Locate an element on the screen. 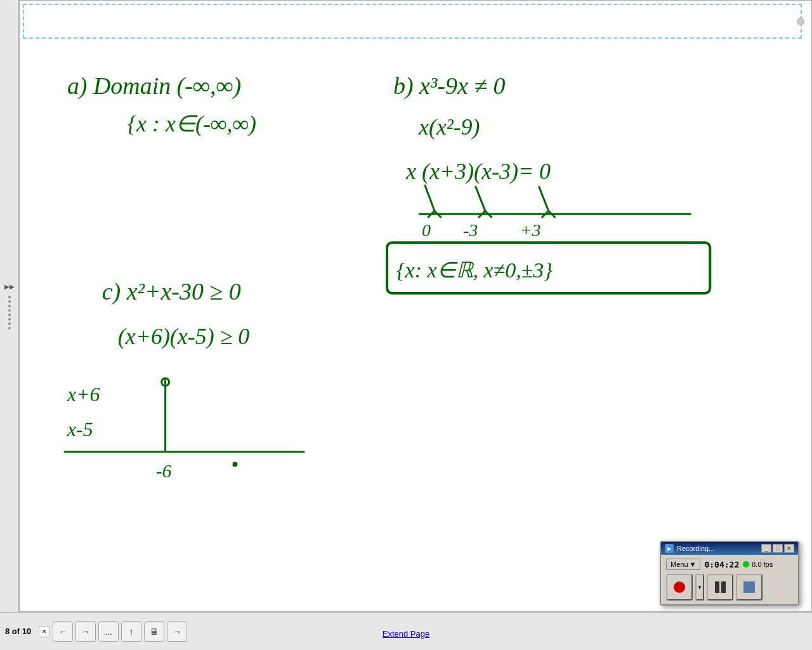 The image size is (812, 650). recording-title-left: ▶ Recording... is located at coordinates (690, 548).